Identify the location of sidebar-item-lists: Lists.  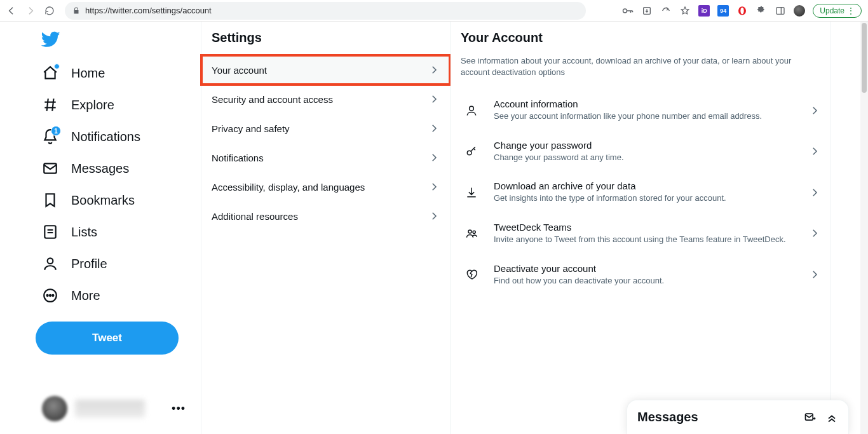
(118, 232).